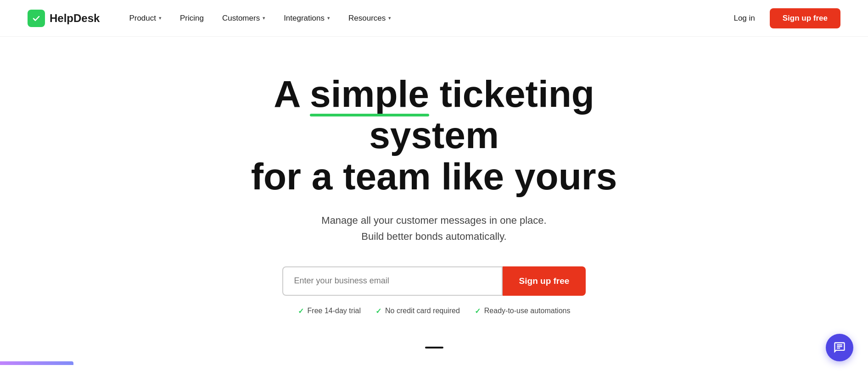 The width and height of the screenshot is (868, 376). What do you see at coordinates (434, 348) in the screenshot?
I see `divider-line` at bounding box center [434, 348].